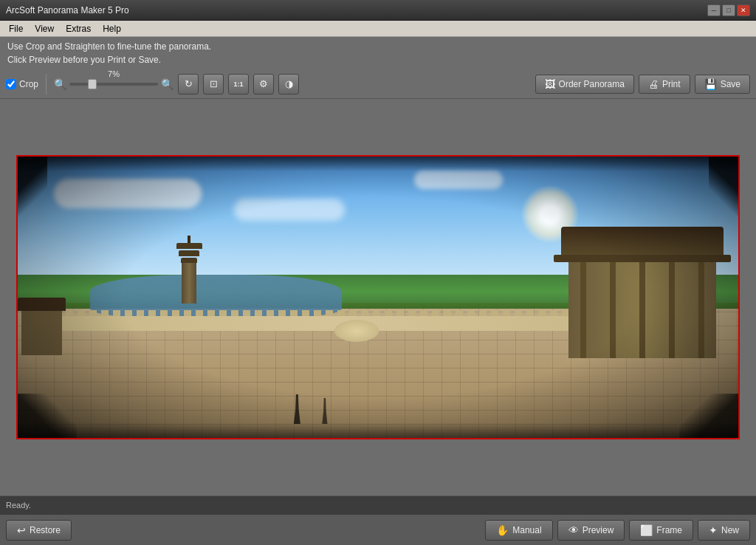  Describe the element at coordinates (188, 84) in the screenshot. I see `rotate-cw-button: ↻` at that location.